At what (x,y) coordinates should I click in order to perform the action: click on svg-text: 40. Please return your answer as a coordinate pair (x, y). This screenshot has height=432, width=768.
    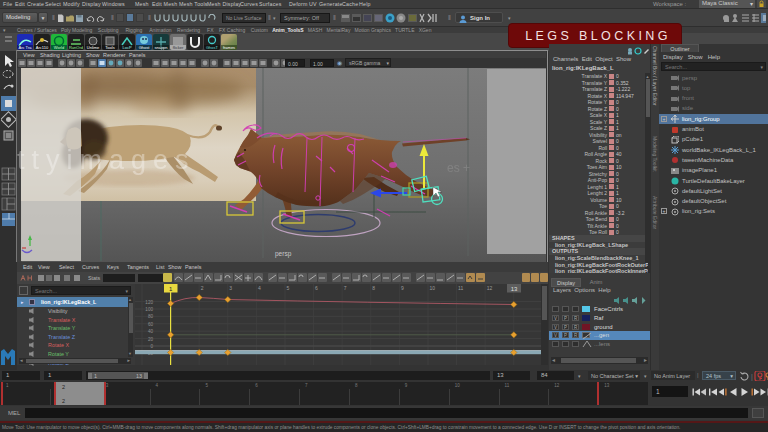
    Looking at the image, I should click on (151, 332).